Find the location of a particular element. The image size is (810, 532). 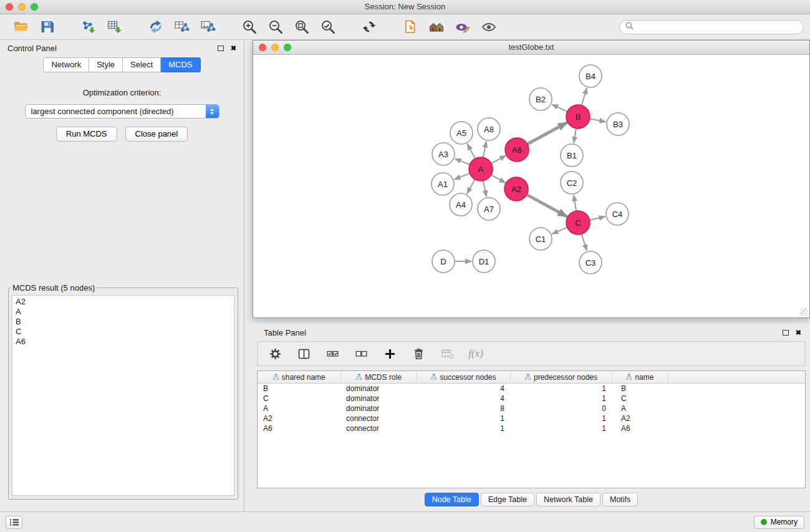

zoom-in-icon is located at coordinates (249, 27).